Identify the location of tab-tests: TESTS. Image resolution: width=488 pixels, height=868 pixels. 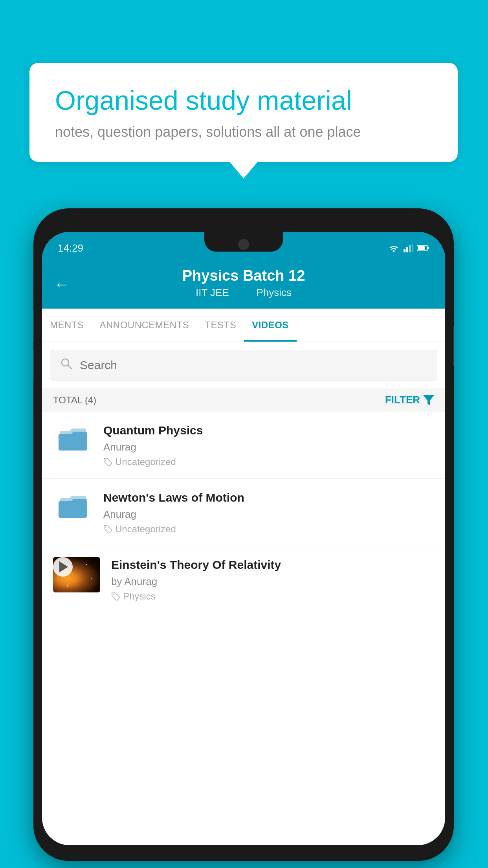
(220, 325).